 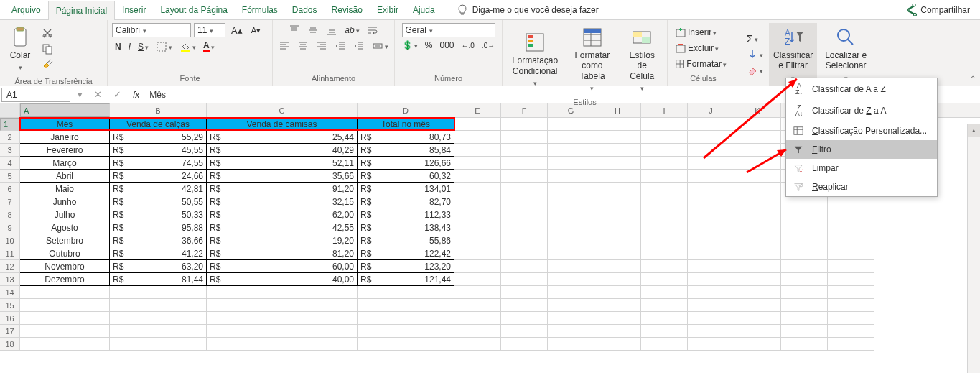 What do you see at coordinates (65, 202) in the screenshot?
I see `cell: Junho` at bounding box center [65, 202].